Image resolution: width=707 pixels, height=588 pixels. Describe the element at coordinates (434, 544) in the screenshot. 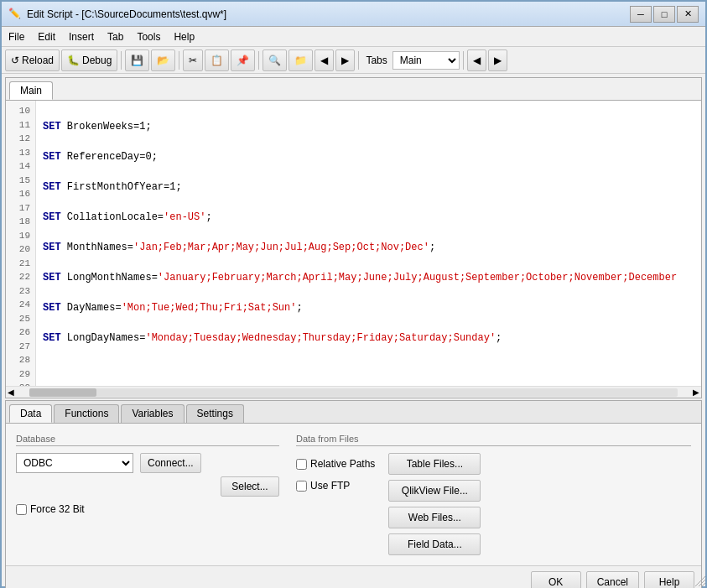

I see `field-data-button: Field Data...` at that location.